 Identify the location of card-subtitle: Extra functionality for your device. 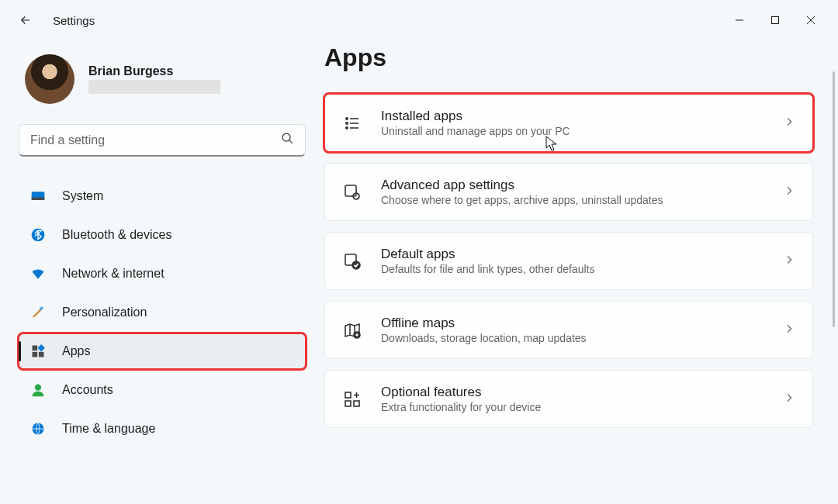
(573, 407).